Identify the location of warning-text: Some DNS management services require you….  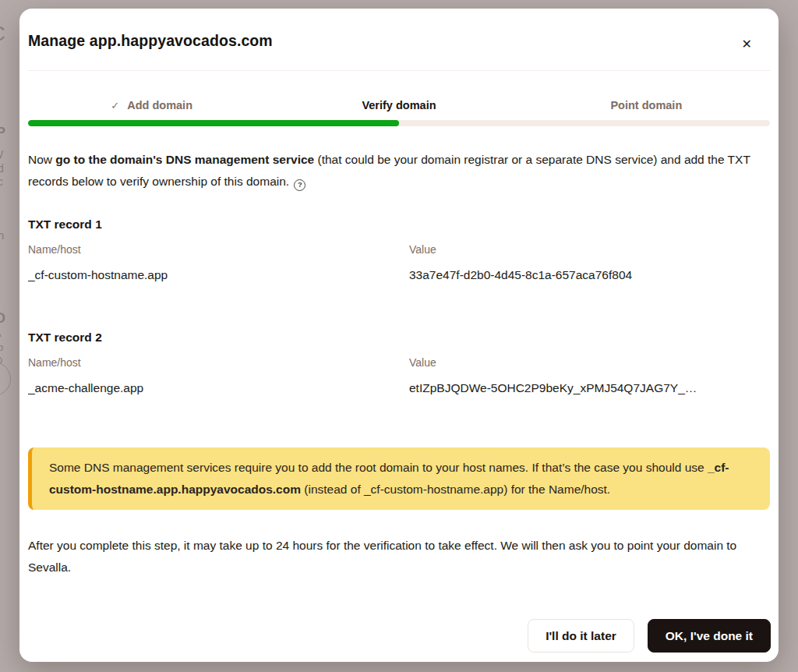
(379, 468).